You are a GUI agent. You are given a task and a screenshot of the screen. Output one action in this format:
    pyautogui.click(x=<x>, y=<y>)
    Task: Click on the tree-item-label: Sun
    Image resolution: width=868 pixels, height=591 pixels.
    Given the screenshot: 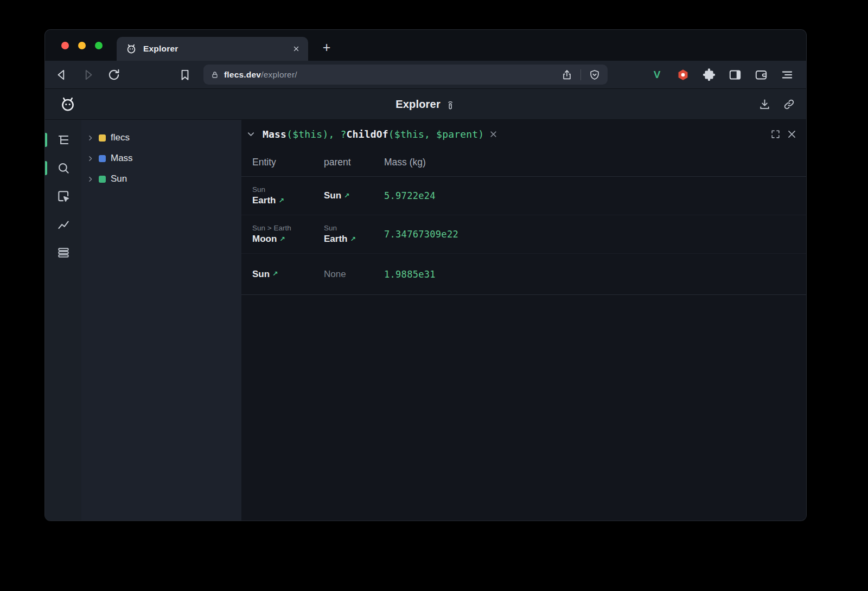 What is the action you would take?
    pyautogui.click(x=119, y=179)
    